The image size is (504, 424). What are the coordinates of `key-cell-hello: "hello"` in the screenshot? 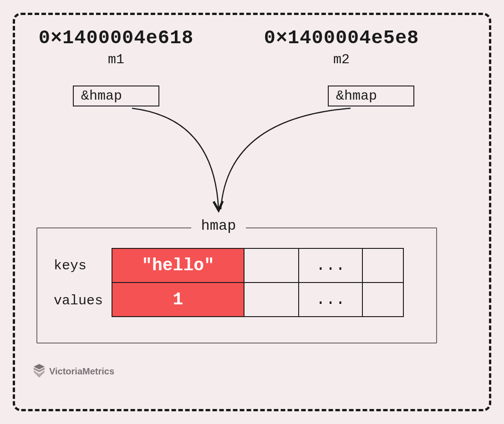 It's located at (178, 266).